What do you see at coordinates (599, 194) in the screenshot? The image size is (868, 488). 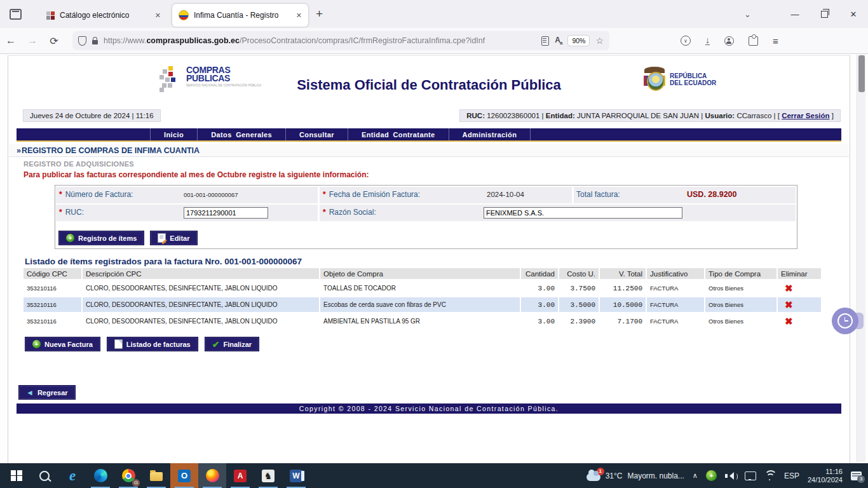 I see `total-label: Total factura:` at bounding box center [599, 194].